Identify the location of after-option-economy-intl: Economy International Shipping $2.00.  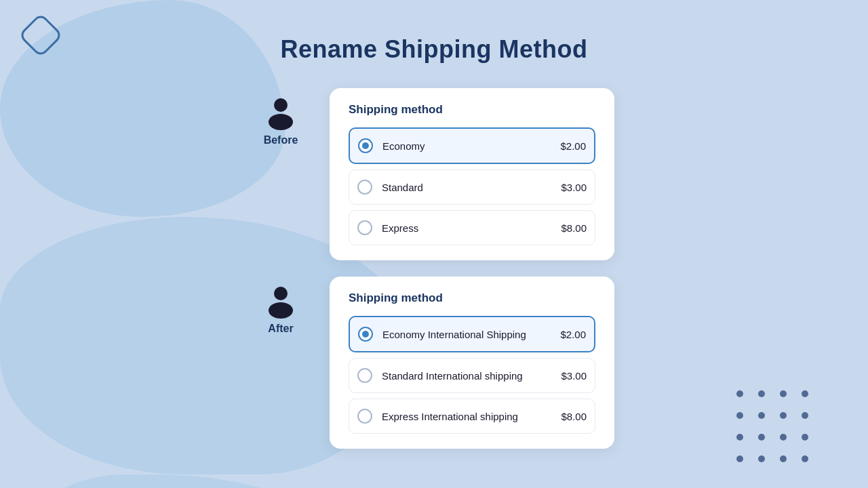
(472, 334).